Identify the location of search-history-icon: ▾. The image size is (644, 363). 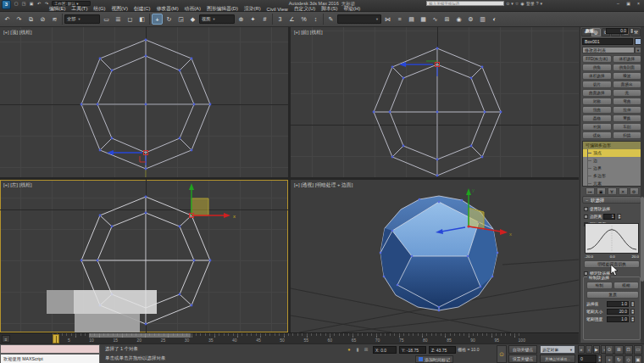
(512, 3).